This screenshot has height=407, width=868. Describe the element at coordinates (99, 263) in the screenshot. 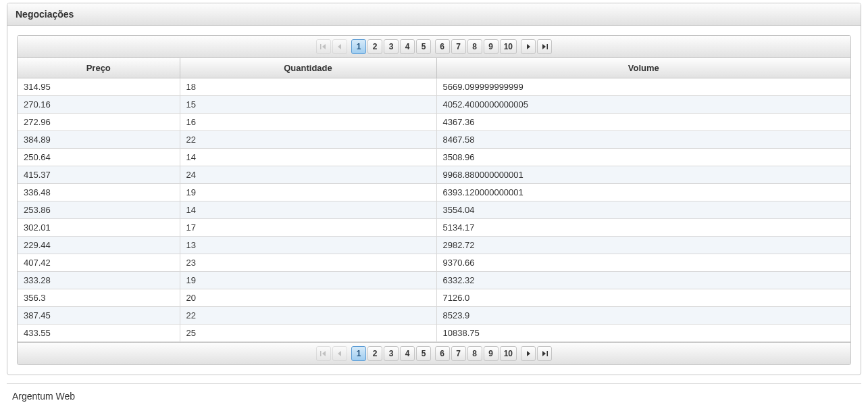

I see `cell-preco: 407.42` at that location.